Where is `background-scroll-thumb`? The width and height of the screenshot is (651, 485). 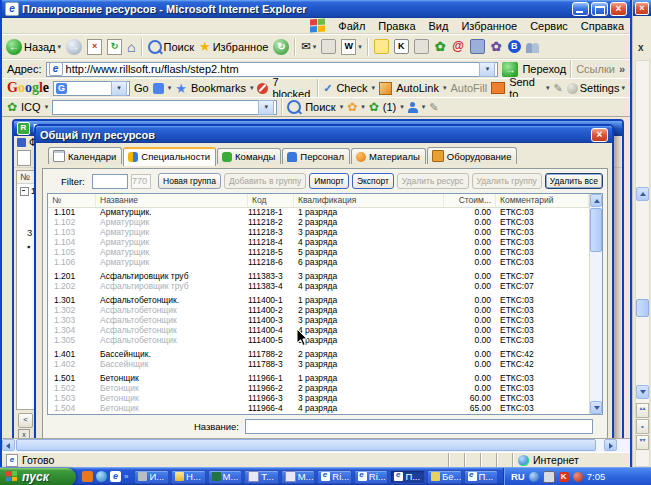
background-scroll-thumb is located at coordinates (642, 308).